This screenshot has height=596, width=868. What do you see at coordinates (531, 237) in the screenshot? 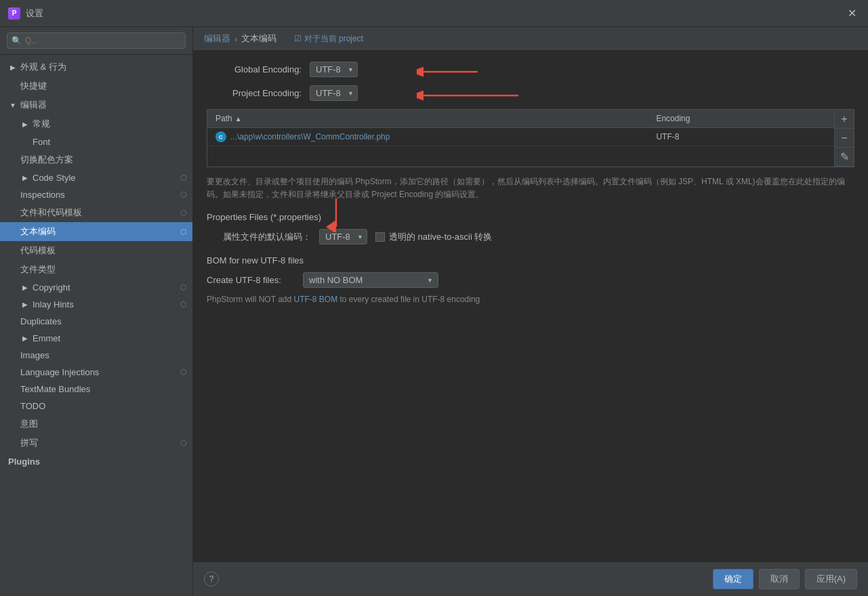
I see `properties-row: 属性文件的默认编码： UTF-8` at bounding box center [531, 237].